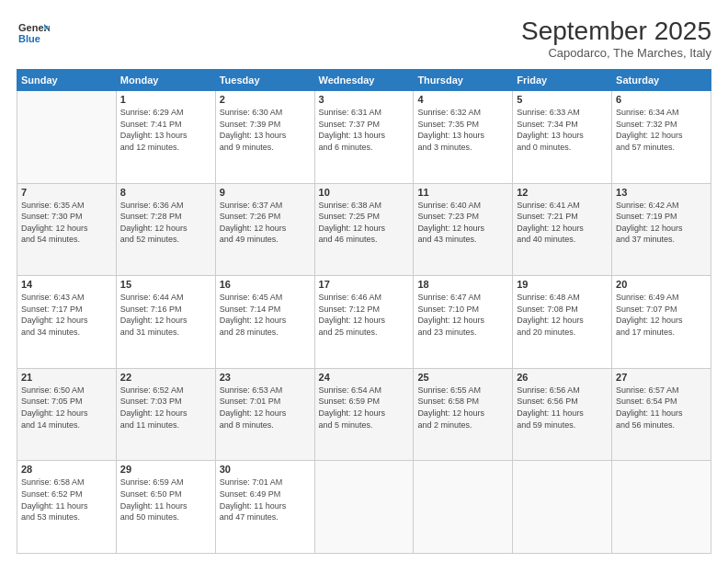  What do you see at coordinates (265, 377) in the screenshot?
I see `day-number: 23` at bounding box center [265, 377].